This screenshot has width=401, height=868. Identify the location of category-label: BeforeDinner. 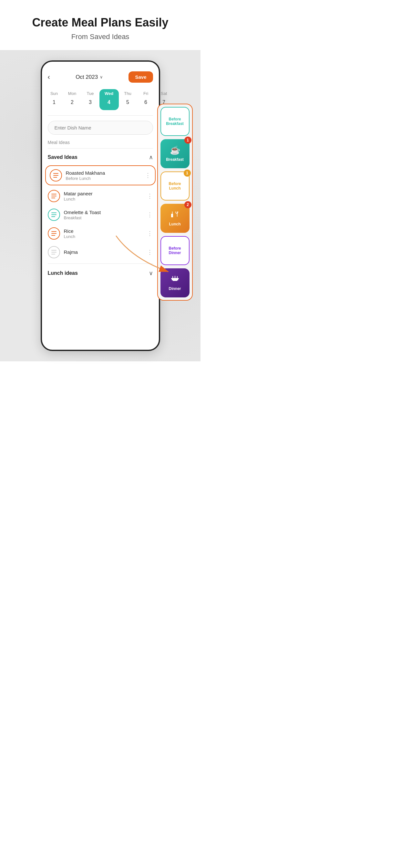
(175, 251).